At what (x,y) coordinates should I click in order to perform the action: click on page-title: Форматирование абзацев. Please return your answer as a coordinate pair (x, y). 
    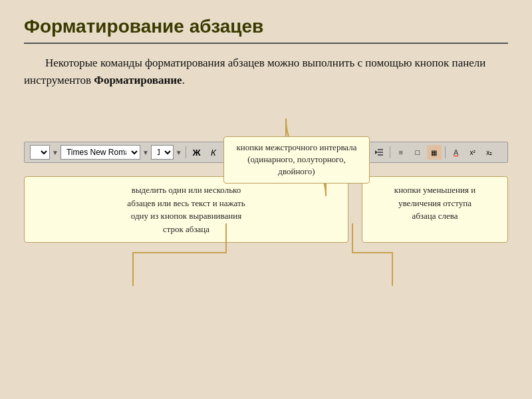
    Looking at the image, I should click on (266, 27).